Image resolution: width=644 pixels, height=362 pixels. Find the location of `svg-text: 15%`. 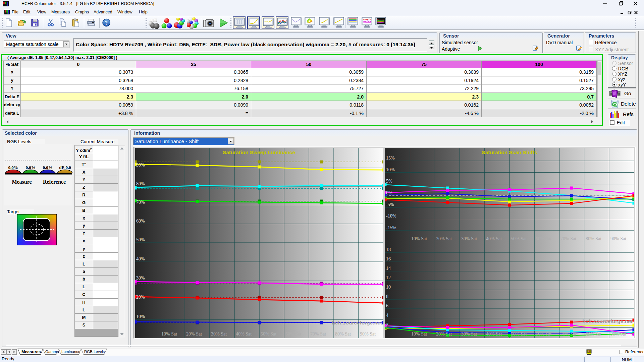

svg-text: 15% is located at coordinates (390, 158).